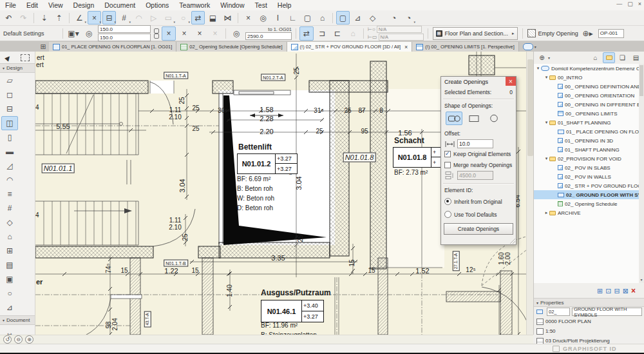 The height and width of the screenshot is (354, 644). Describe the element at coordinates (448, 165) in the screenshot. I see `merge-nearby-checkbox` at that location.